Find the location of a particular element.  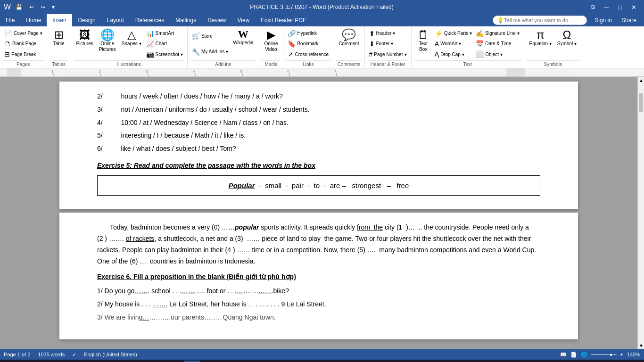

bookmark-button: 🔖Bookmark is located at coordinates (308, 44).